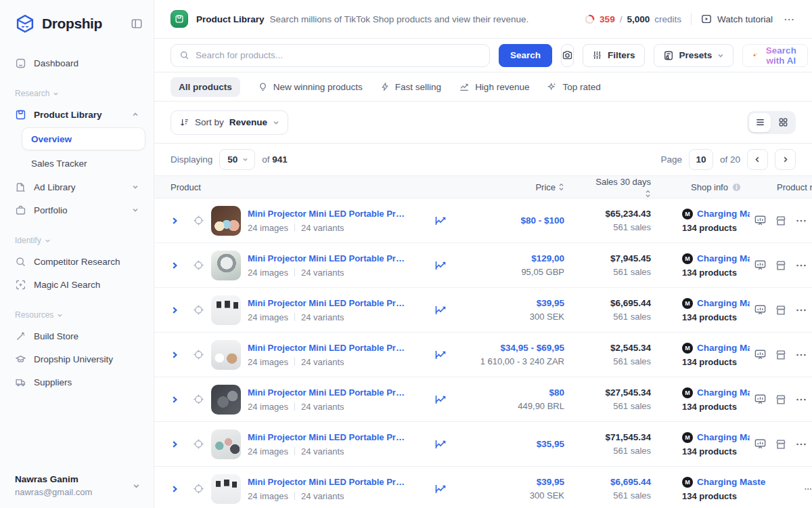 This screenshot has height=508, width=812. I want to click on section-resources: Resources, so click(77, 315).